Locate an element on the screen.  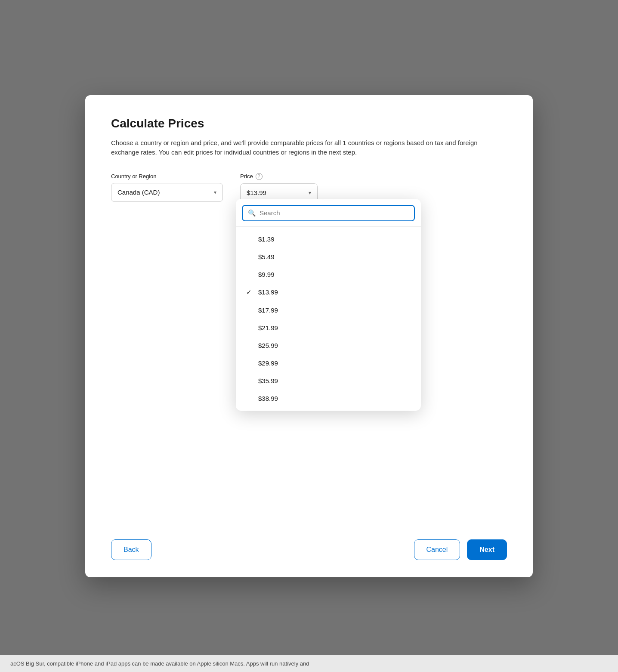
bottom-bar: acOS Big Sur, compatible iPhone and iPad… is located at coordinates (309, 664).